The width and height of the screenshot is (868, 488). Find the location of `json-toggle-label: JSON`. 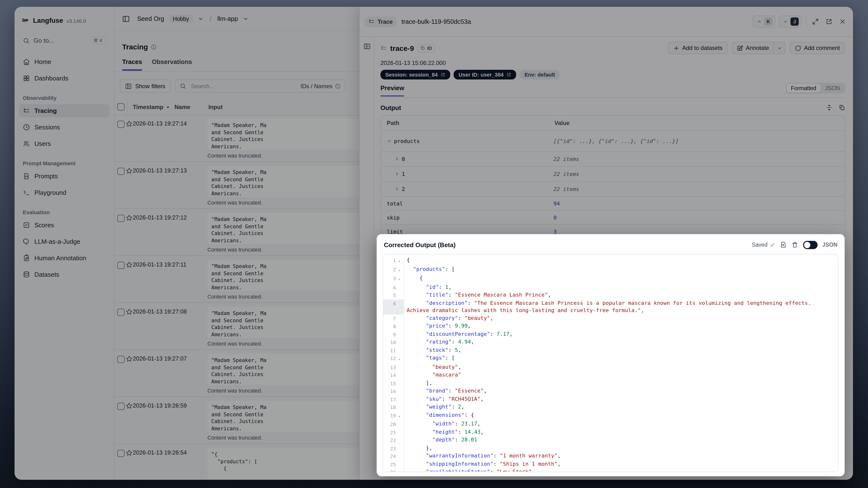

json-toggle-label: JSON is located at coordinates (830, 245).